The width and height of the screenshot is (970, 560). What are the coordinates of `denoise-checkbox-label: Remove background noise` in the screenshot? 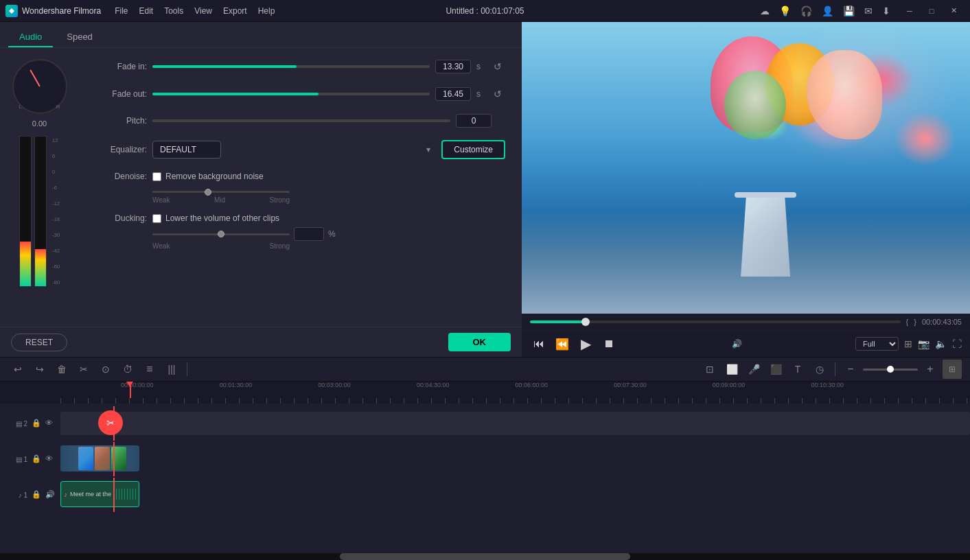 It's located at (208, 176).